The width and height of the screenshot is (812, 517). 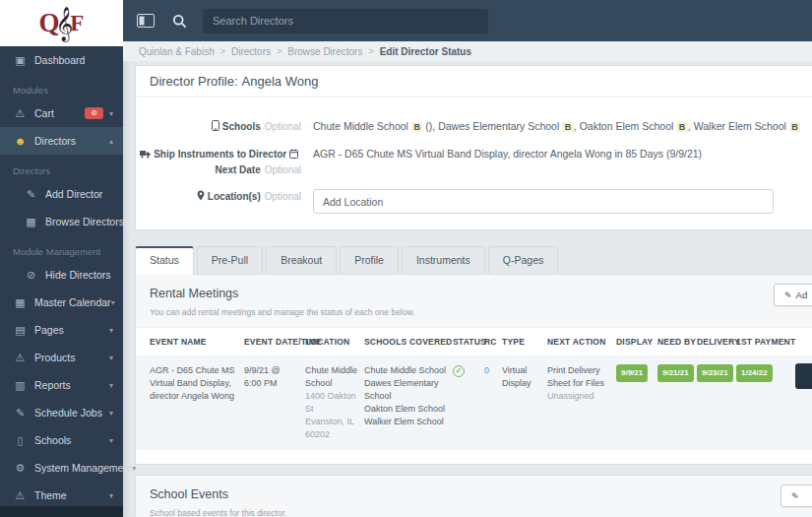 What do you see at coordinates (251, 51) in the screenshot?
I see `breadcrumb-directors: Directors` at bounding box center [251, 51].